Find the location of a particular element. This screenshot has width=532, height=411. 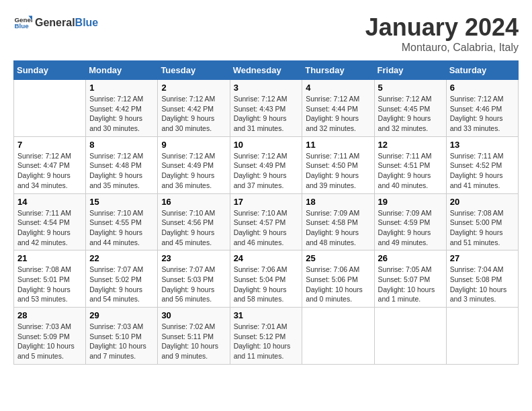

day-info: Sunrise: 7:10 AMSunset: 4:55 PMDaylight:… is located at coordinates (122, 228).